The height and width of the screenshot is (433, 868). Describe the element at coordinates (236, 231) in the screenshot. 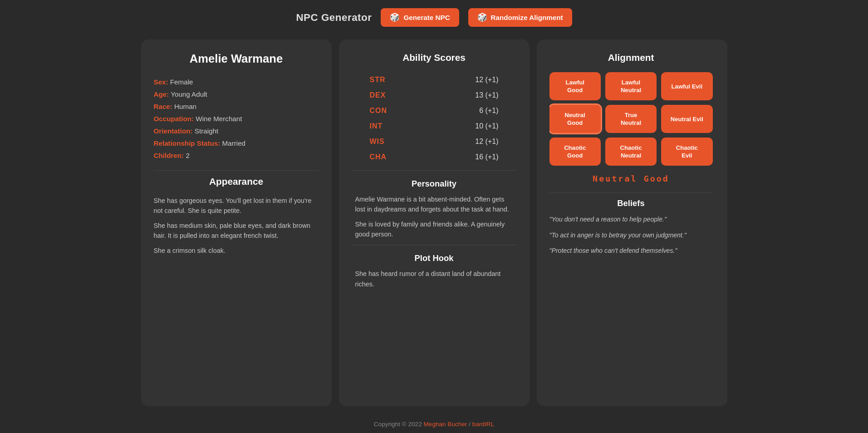

I see `appearance-p2: She has medium skin, pale blue eyes, and…` at that location.